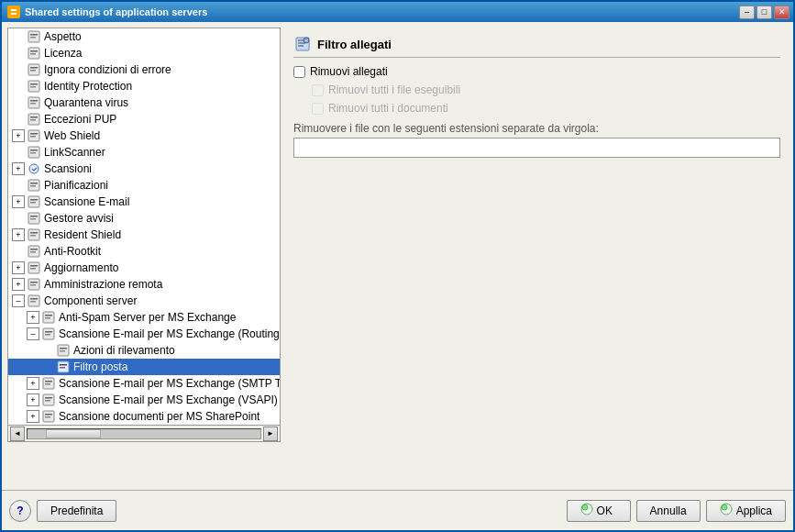  Describe the element at coordinates (33, 383) in the screenshot. I see `expander-scansione-smtp: +` at that location.